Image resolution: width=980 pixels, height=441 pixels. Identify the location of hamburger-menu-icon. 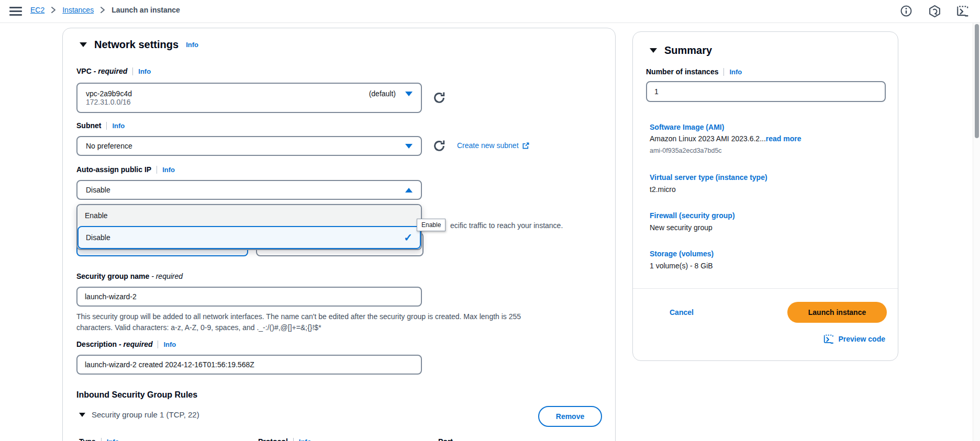
(16, 12).